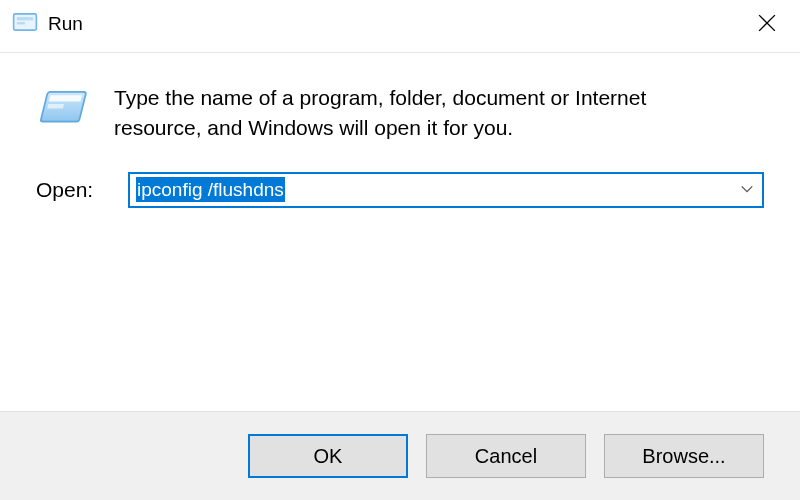 Image resolution: width=800 pixels, height=500 pixels. What do you see at coordinates (506, 456) in the screenshot?
I see `cancel-button: Cancel` at bounding box center [506, 456].